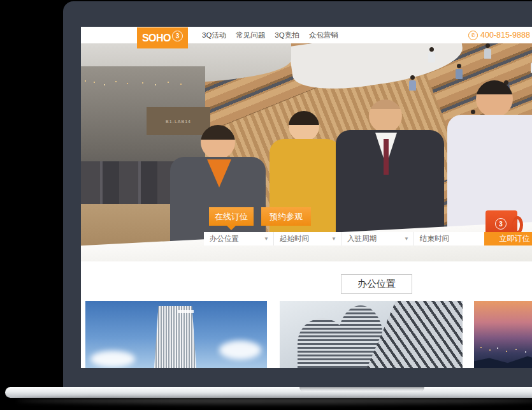 The image size is (532, 410). What do you see at coordinates (177, 36) in the screenshot?
I see `logo-3-bubble-icon: 3` at bounding box center [177, 36].